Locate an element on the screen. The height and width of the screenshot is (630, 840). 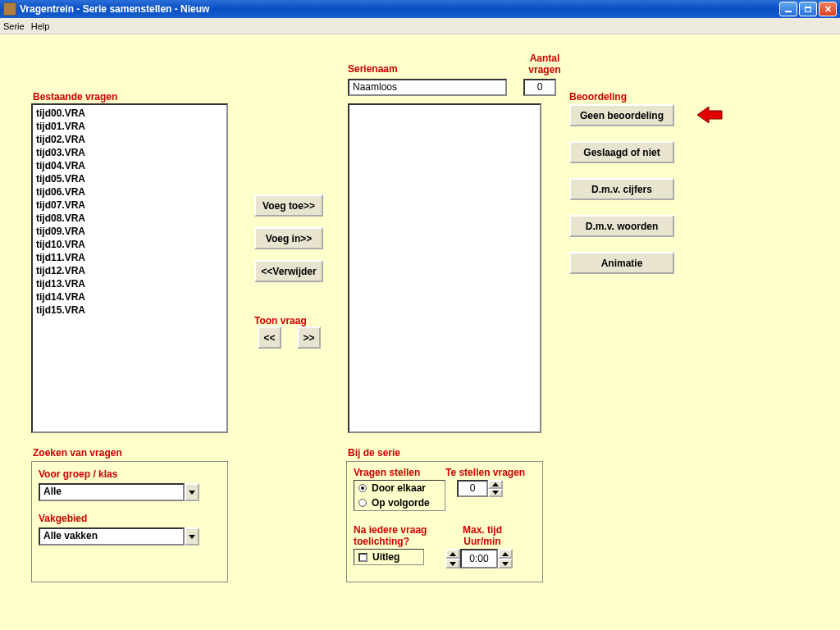
remove-button: <<Verwijder is located at coordinates (289, 271).